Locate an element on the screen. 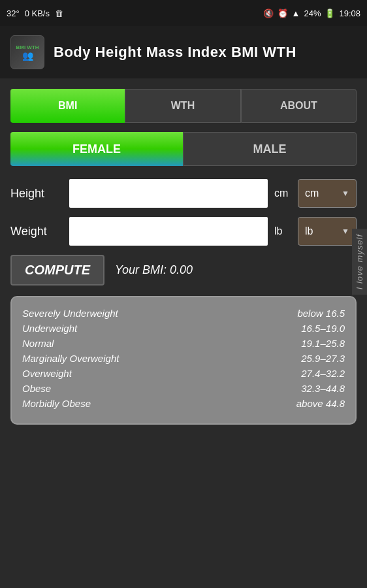  height-label: Height is located at coordinates (37, 193).